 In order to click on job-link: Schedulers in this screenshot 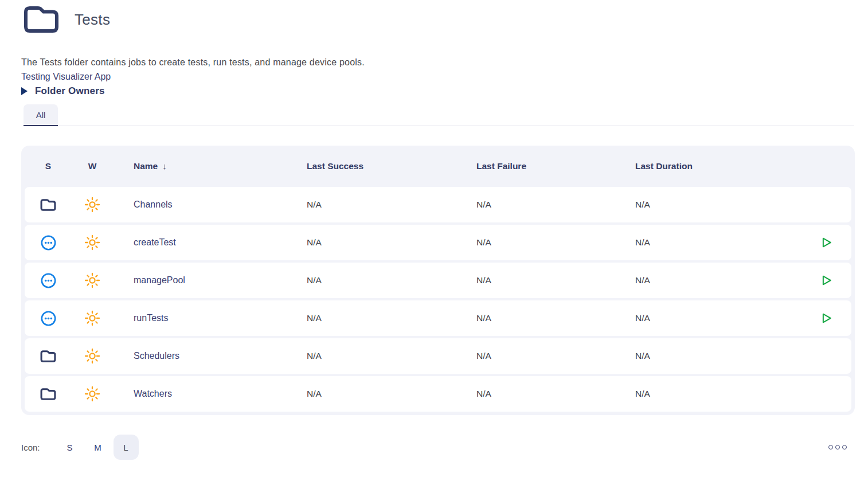, I will do `click(157, 355)`.